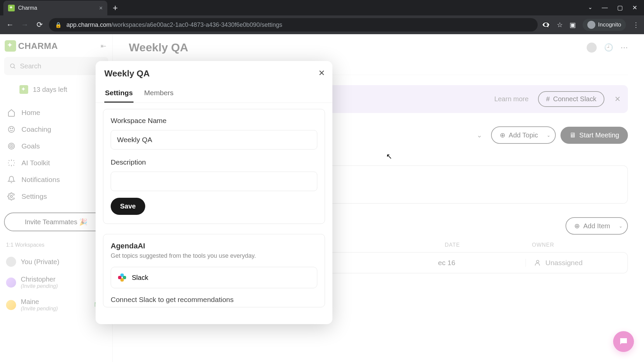 The image size is (644, 362). I want to click on tab-bar: Charma × + ⌄ ― ▢ ✕, so click(322, 8).